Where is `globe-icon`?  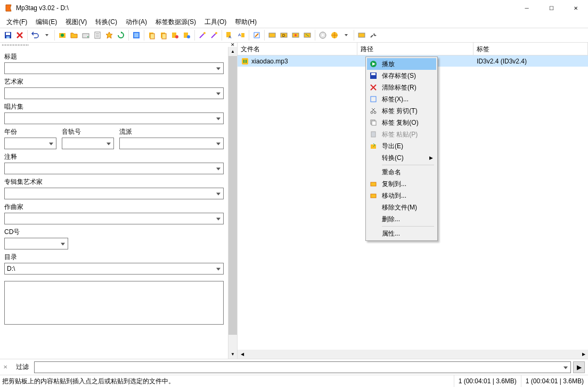
globe-icon is located at coordinates (334, 35).